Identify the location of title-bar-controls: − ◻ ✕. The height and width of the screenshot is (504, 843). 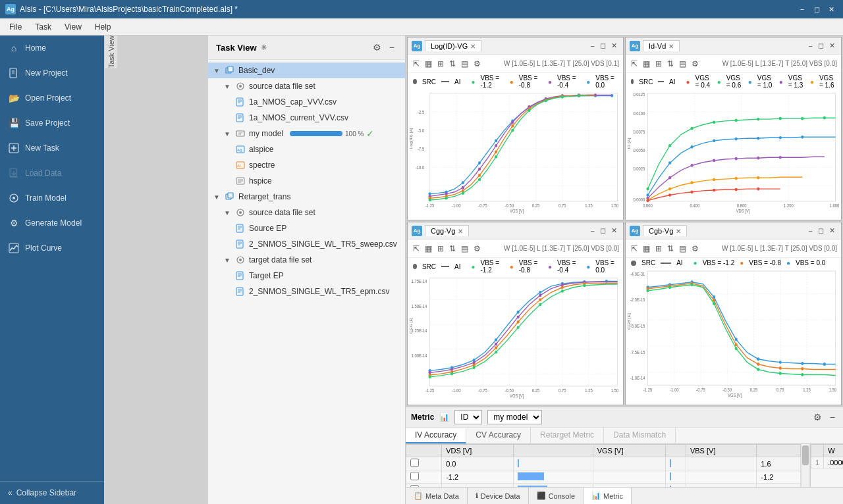
(817, 9).